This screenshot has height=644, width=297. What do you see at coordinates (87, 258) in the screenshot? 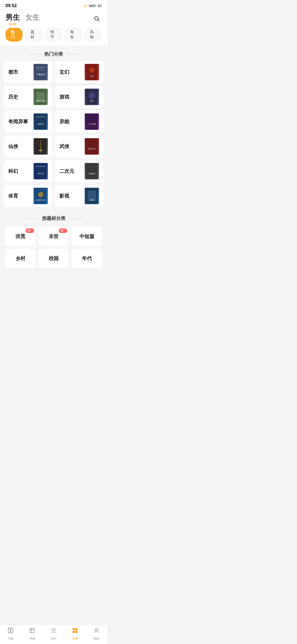
I see `subject-niandai: 年代` at bounding box center [87, 258].